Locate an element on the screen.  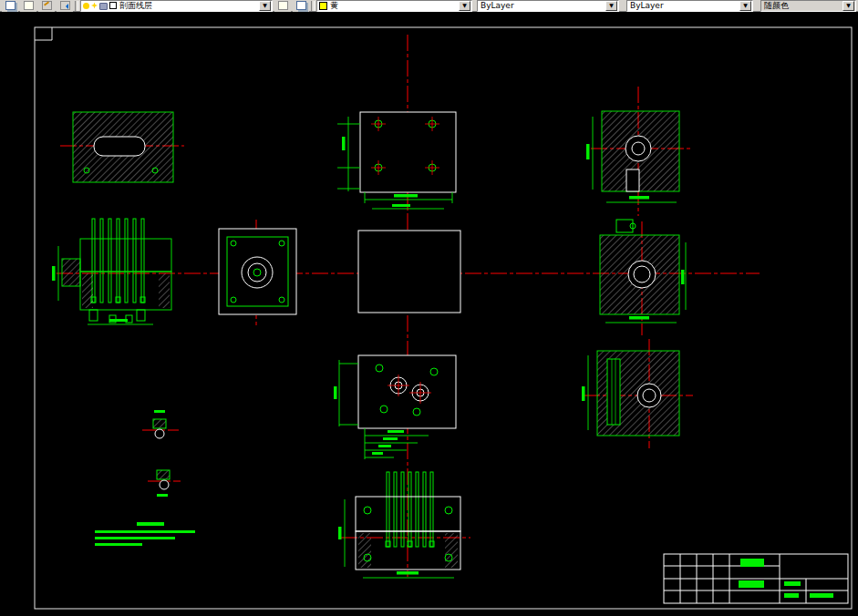
make-layer-current-icon is located at coordinates (47, 5).